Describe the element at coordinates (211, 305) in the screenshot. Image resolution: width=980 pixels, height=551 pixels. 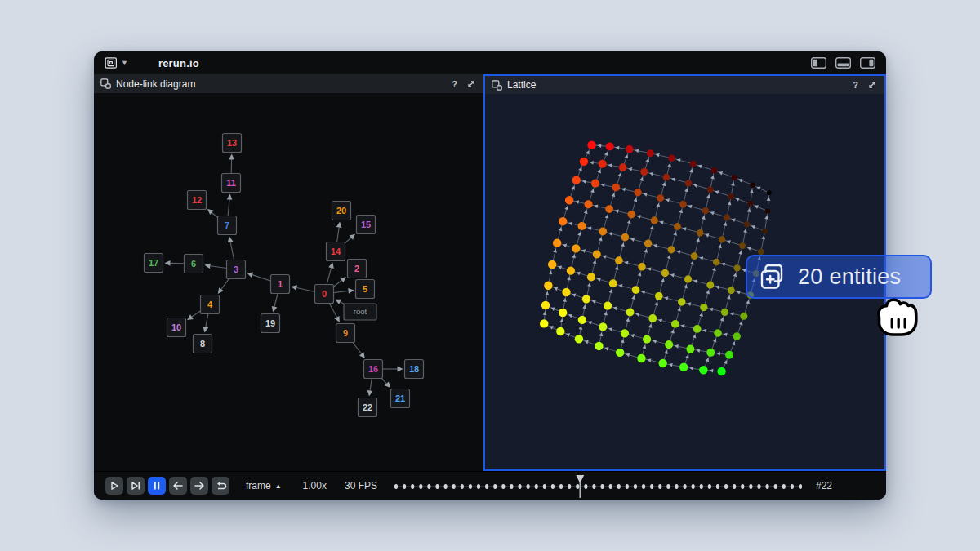
I see `graph-node-4: 4` at that location.